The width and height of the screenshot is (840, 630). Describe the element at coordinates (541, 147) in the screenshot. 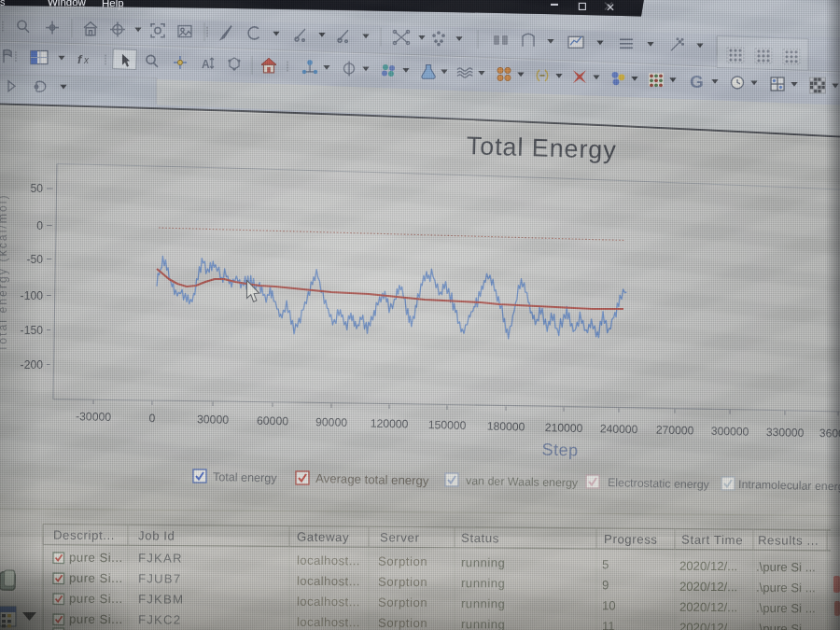

I see `svg-text: Total Energy` at that location.